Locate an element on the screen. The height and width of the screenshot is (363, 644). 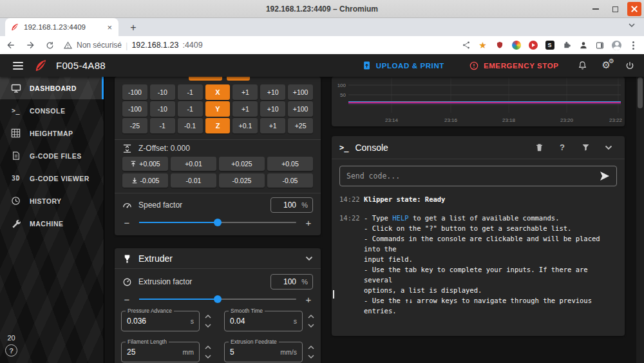
jog-z-plus-1: +1 is located at coordinates (273, 126).